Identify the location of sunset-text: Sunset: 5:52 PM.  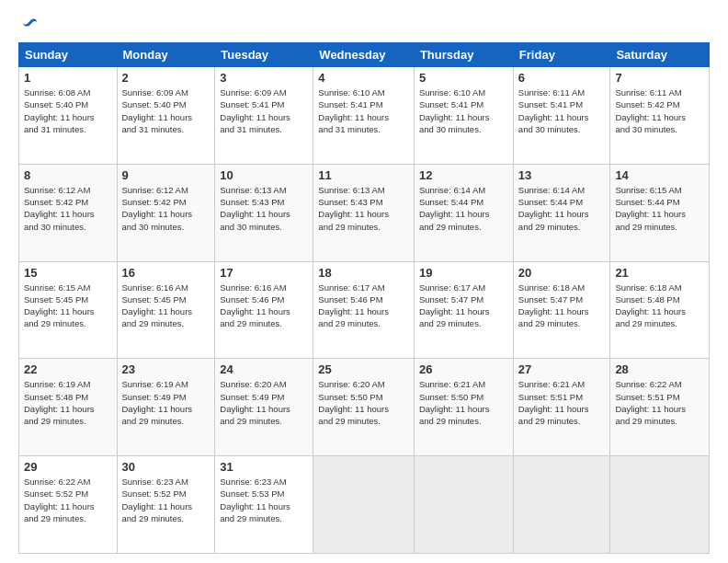
(56, 493).